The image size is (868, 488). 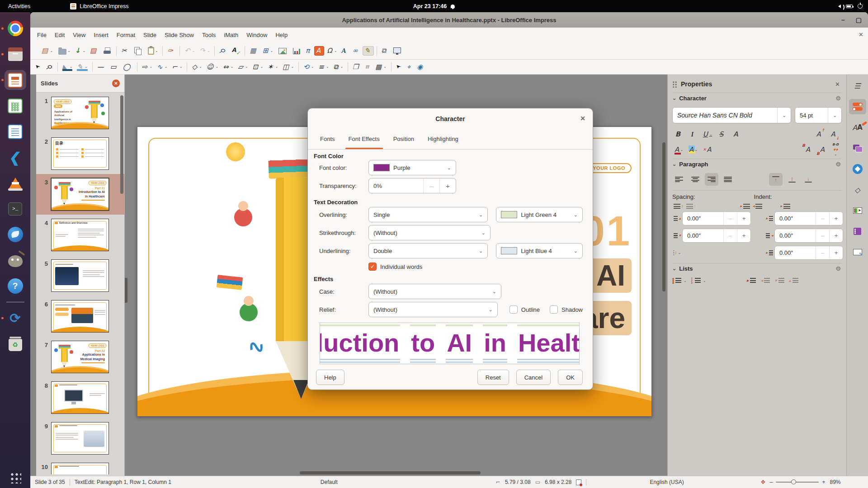 I want to click on start-presentation-icon, so click(x=397, y=51).